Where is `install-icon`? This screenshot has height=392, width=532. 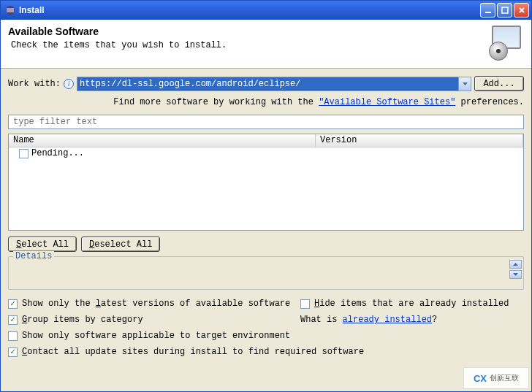
install-icon is located at coordinates (506, 43).